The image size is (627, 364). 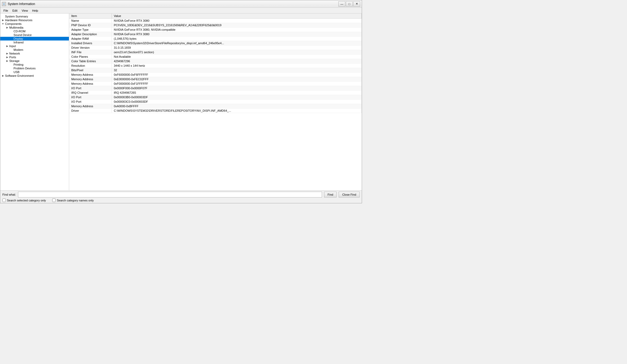 I want to click on sidebar-item-modem: Modem, so click(x=34, y=50).